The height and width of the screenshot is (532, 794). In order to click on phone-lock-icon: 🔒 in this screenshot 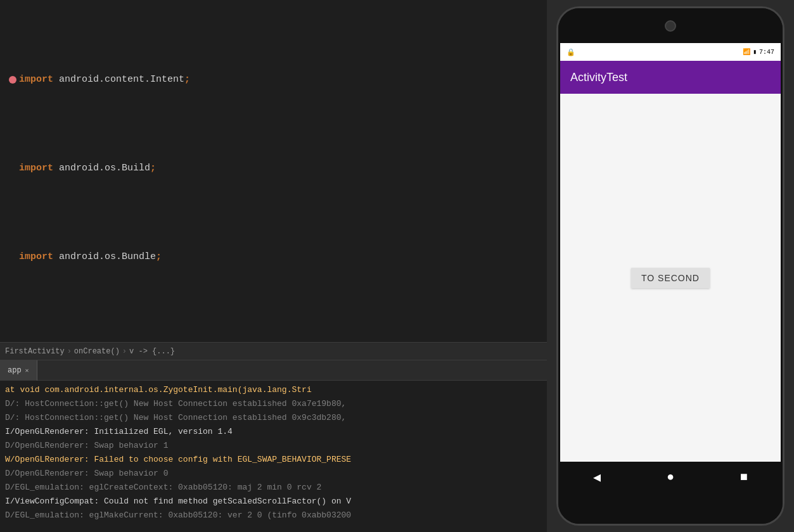, I will do `click(571, 52)`.